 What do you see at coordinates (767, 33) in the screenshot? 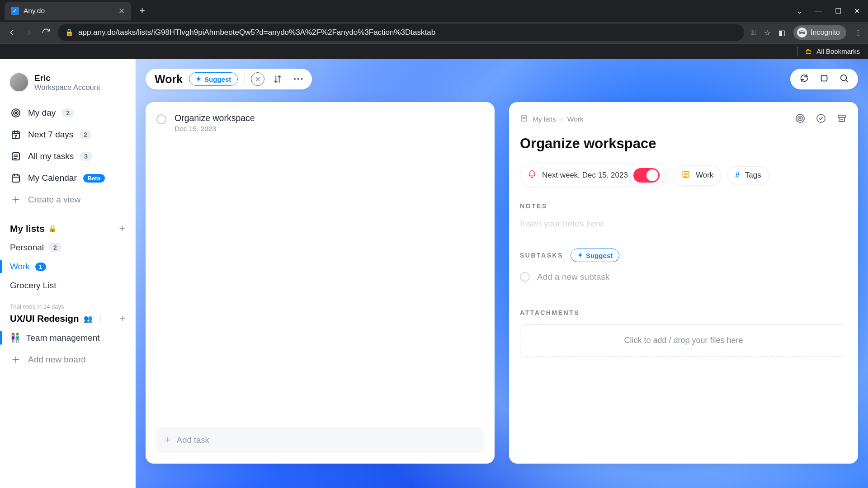
I see `bookmark-star-icon: ☆` at bounding box center [767, 33].